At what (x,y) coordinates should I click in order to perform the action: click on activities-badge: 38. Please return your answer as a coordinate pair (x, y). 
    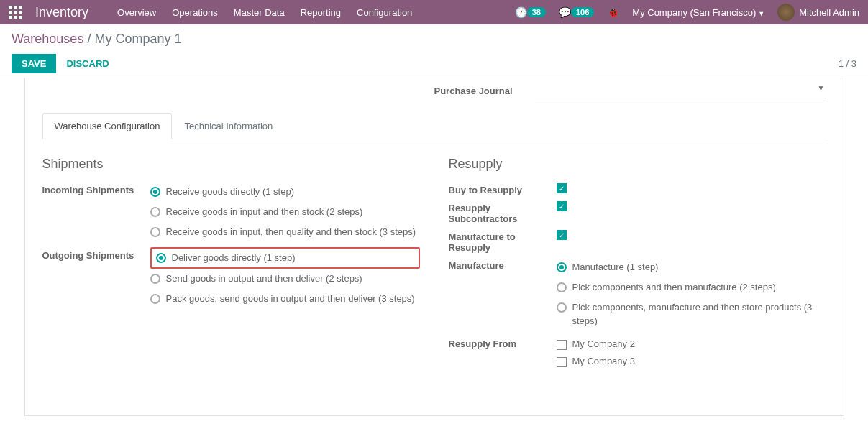
    Looking at the image, I should click on (536, 12).